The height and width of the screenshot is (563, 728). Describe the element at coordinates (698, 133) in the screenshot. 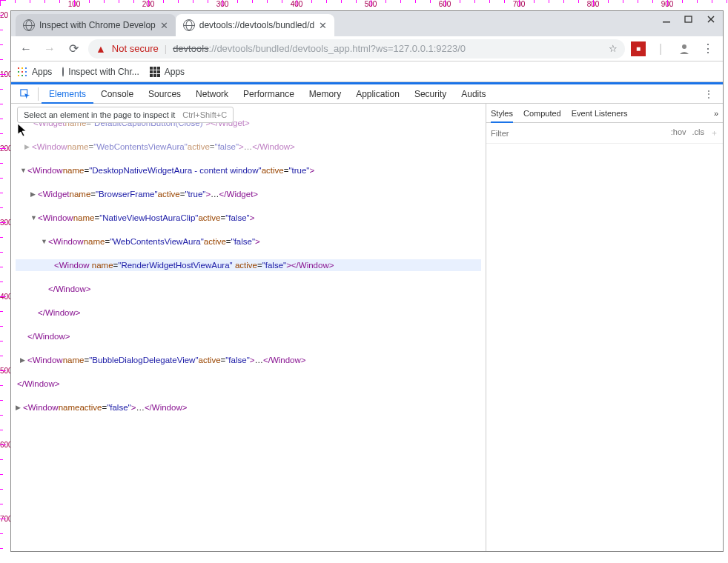

I see `cls-toggle: .cls` at that location.